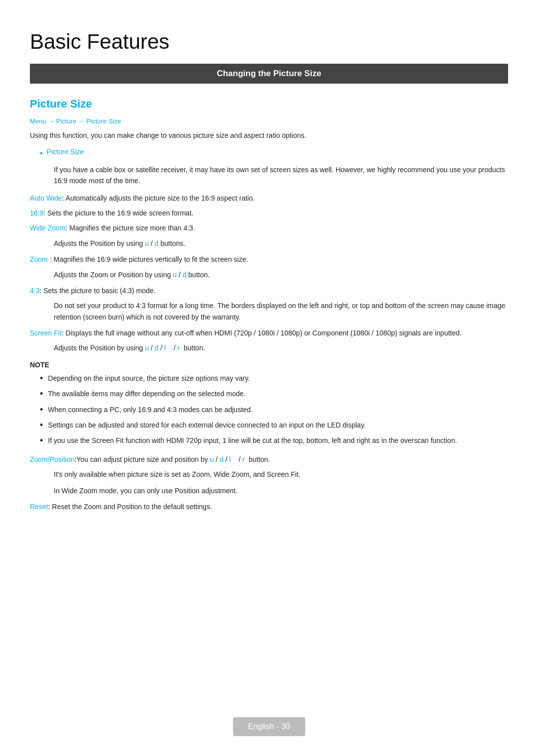 Image resolution: width=538 pixels, height=756 pixels. Describe the element at coordinates (274, 410) in the screenshot. I see `note-bullets: • Depending on the input source, the pic…` at that location.